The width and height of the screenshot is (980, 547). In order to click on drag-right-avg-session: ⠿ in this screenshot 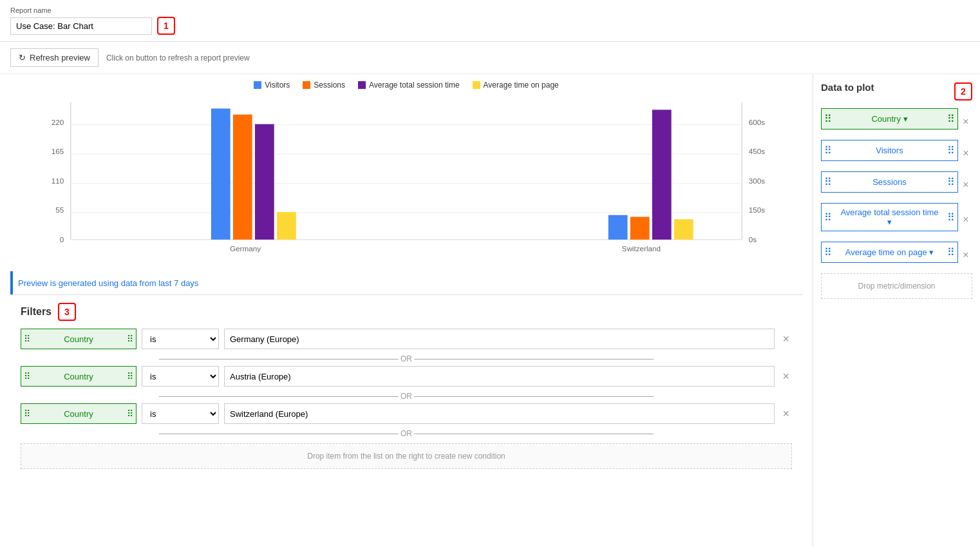, I will do `click(951, 218)`.